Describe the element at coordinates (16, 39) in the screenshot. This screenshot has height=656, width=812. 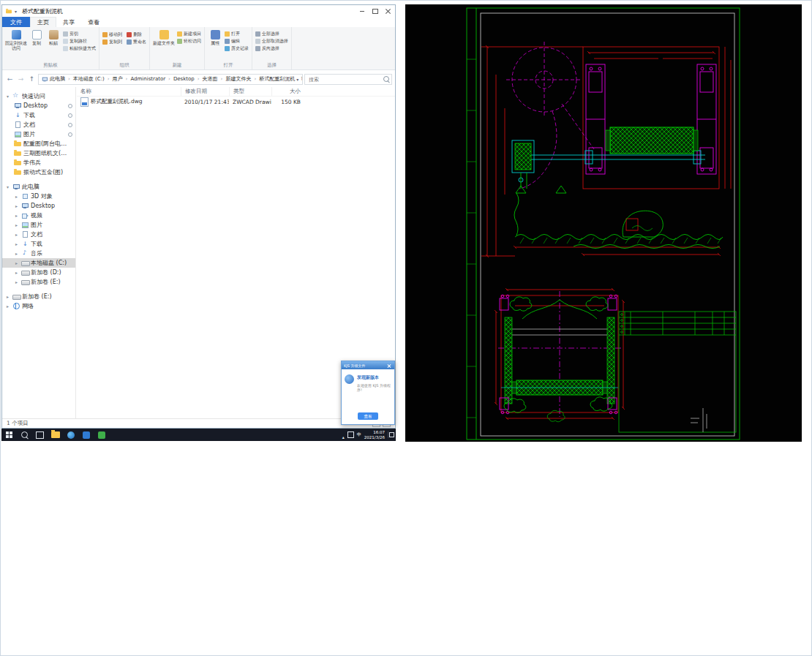
I see `pin-to-quick-access-button: 固定到快速访问` at that location.